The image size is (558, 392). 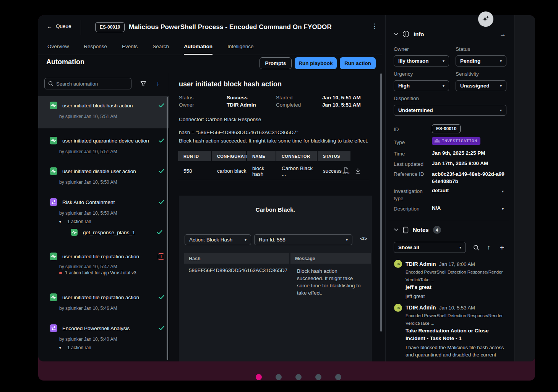 I want to click on status-value: Pending, so click(x=470, y=61).